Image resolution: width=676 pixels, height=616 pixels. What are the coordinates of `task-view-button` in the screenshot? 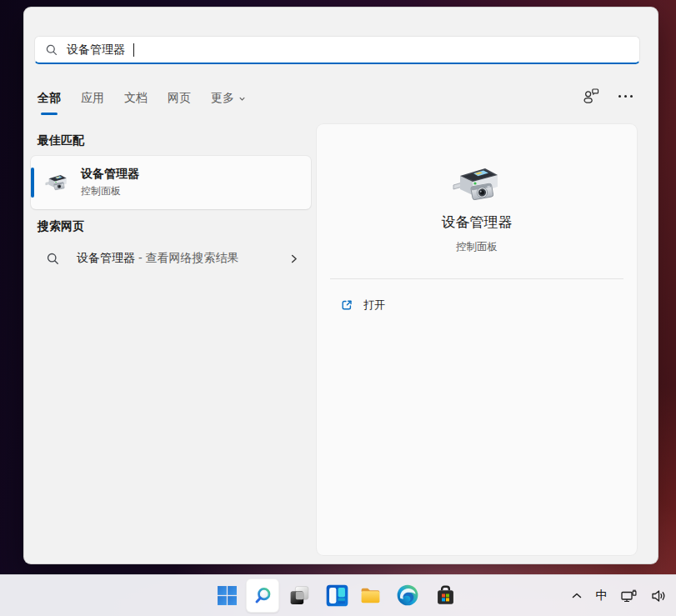 It's located at (300, 595).